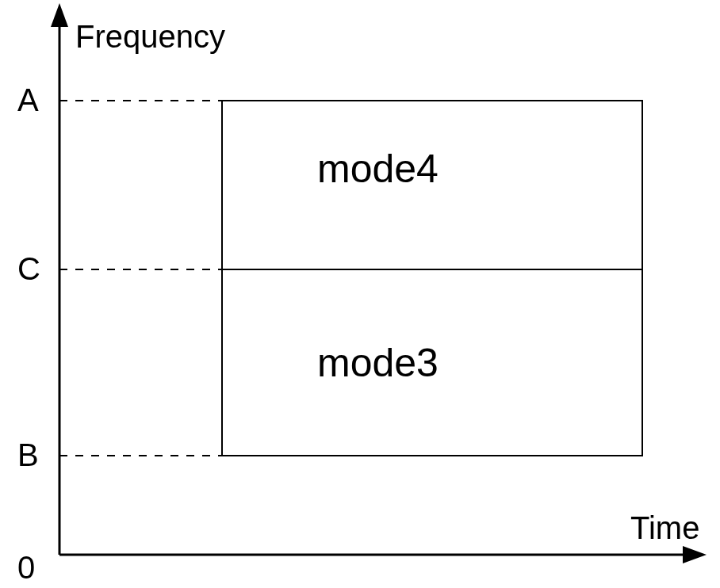 The image size is (720, 588). Describe the element at coordinates (151, 36) in the screenshot. I see `y-axis-label: Frequency` at that location.